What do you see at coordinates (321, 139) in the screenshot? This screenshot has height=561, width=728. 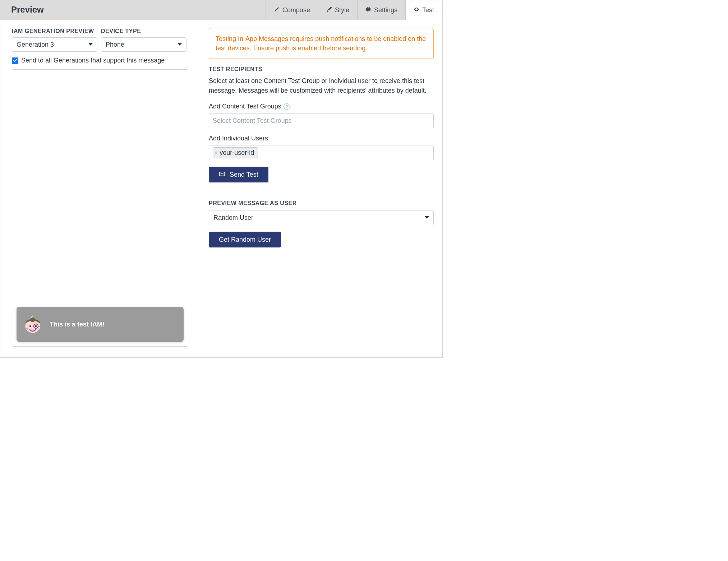 I see `individual-users-label: Add Individual Users` at bounding box center [321, 139].